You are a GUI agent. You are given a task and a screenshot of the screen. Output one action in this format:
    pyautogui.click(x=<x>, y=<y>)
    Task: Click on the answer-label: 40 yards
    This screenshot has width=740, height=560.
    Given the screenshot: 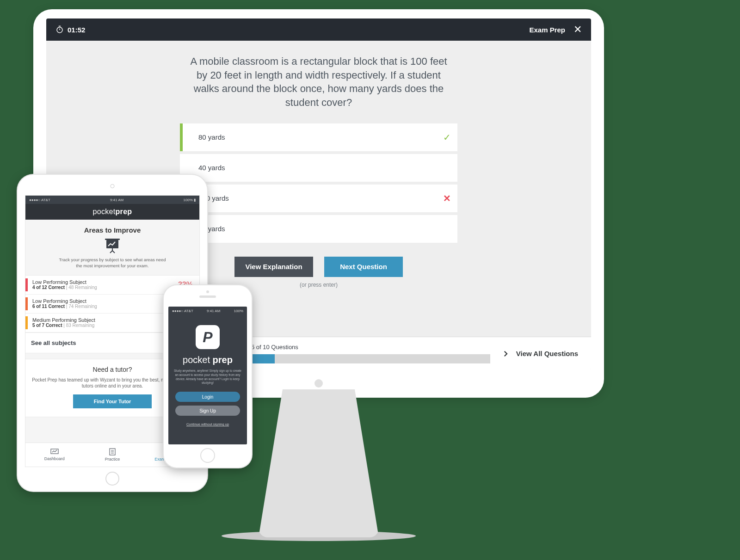 What is the action you would take?
    pyautogui.click(x=309, y=167)
    